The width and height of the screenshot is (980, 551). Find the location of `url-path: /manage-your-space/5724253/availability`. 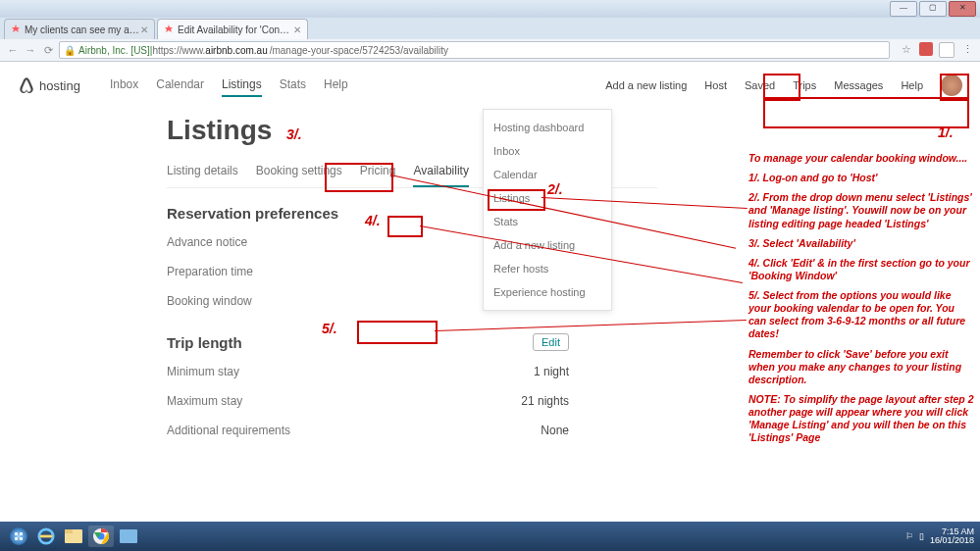

url-path: /manage-your-space/5724253/availability is located at coordinates (359, 51).